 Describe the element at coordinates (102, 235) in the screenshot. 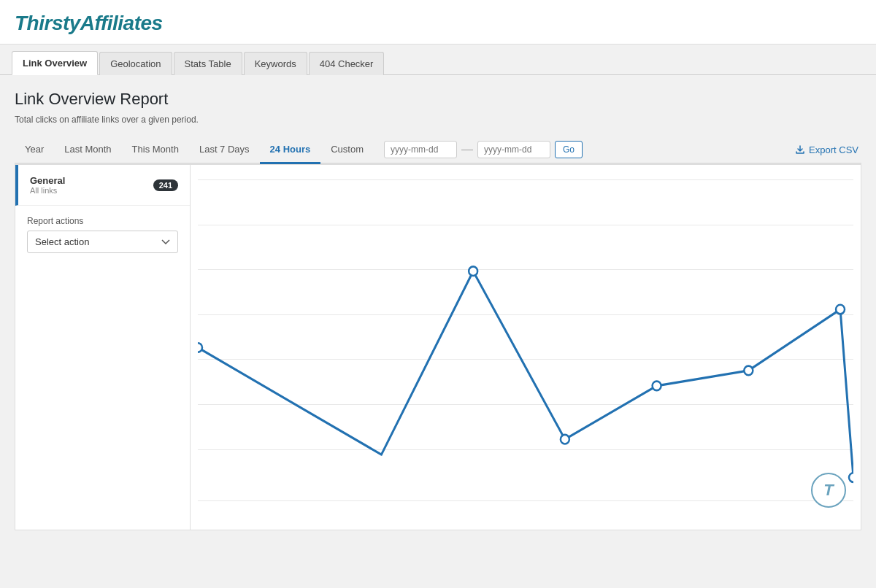

I see `report-actions: Report actions Select action Export PDF …` at that location.